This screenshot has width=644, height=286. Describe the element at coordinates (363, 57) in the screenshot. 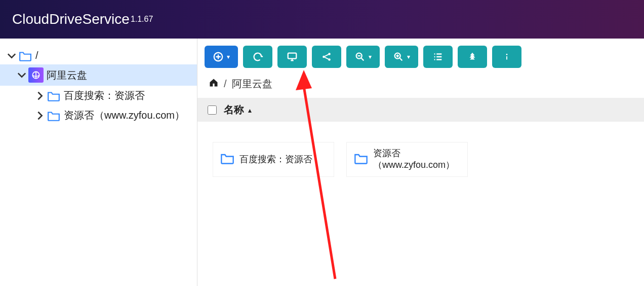

I see `zoom-out-button: ▾` at that location.